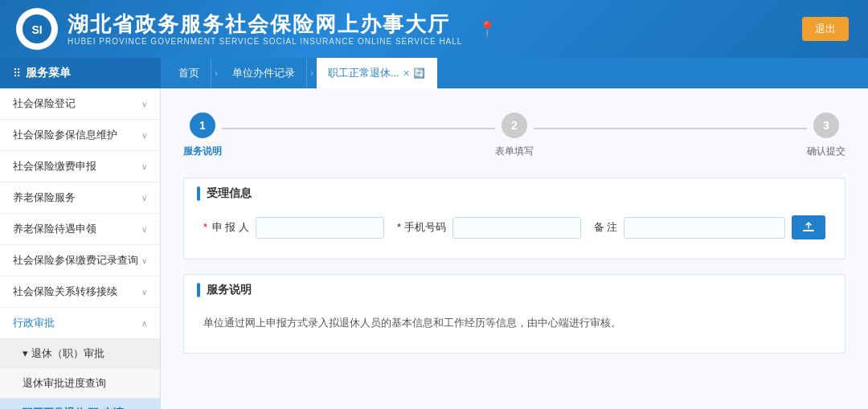 This screenshot has height=409, width=868. I want to click on svg-text: SI, so click(37, 30).